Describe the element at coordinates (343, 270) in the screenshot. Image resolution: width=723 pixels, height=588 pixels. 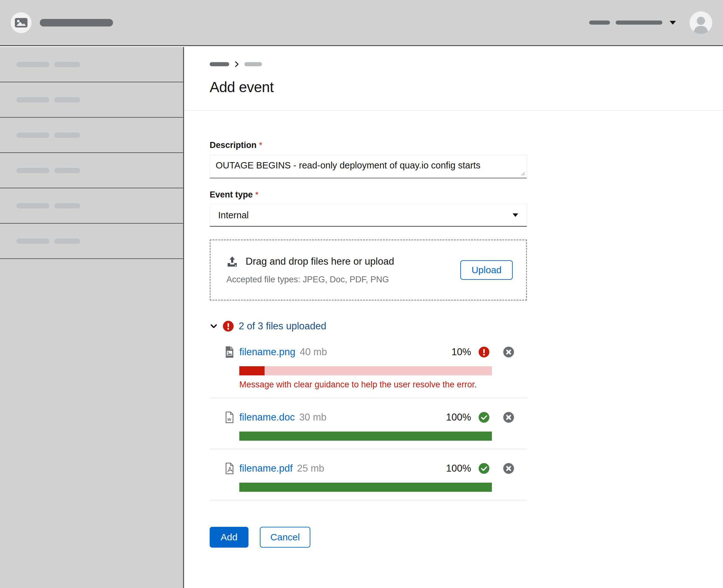
I see `dropzone-text-area: Drag and drop files here or upload Accep…` at that location.